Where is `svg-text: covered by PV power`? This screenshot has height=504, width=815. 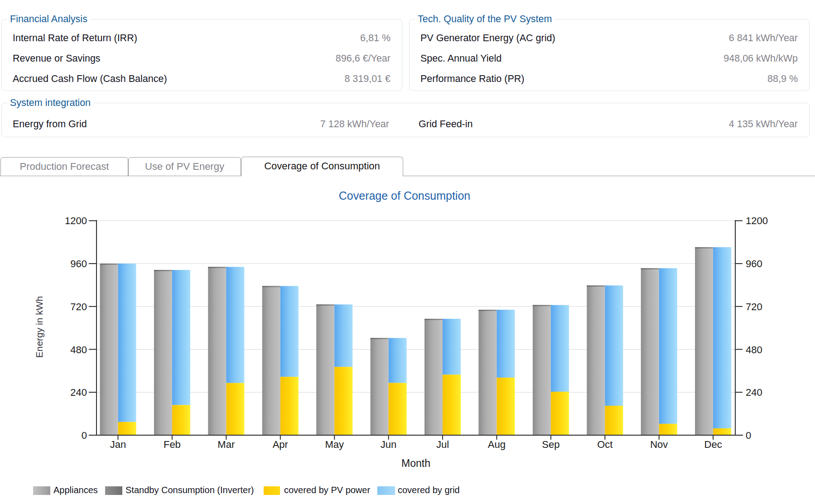
svg-text: covered by PV power is located at coordinates (327, 490).